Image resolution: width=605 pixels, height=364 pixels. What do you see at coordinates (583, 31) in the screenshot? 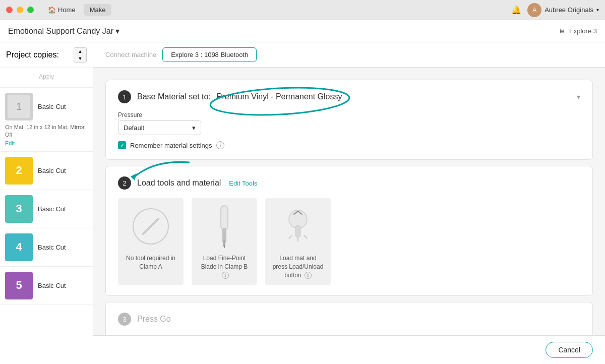
I see `explore-label: Explore 3` at bounding box center [583, 31].